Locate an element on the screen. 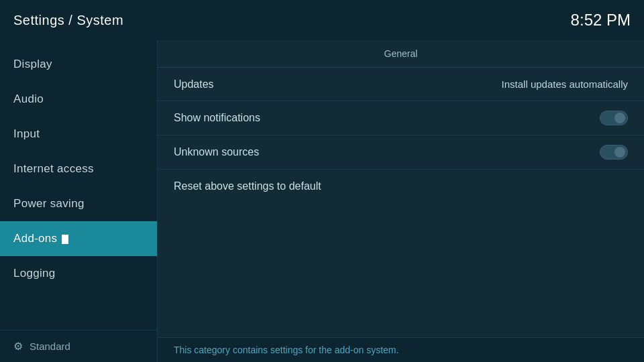  unknown-sources-row: Unknown sources is located at coordinates (401, 153).